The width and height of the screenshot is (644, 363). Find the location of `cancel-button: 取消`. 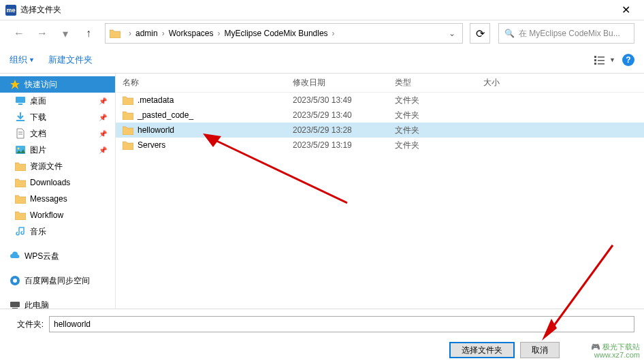

cancel-button: 取消 is located at coordinates (540, 350).